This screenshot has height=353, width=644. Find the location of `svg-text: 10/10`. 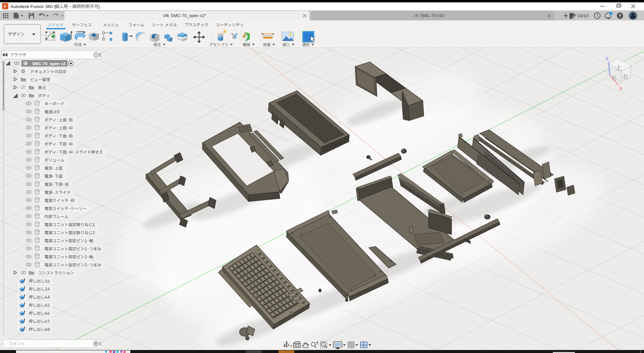

svg-text: 10/10 is located at coordinates (583, 16).